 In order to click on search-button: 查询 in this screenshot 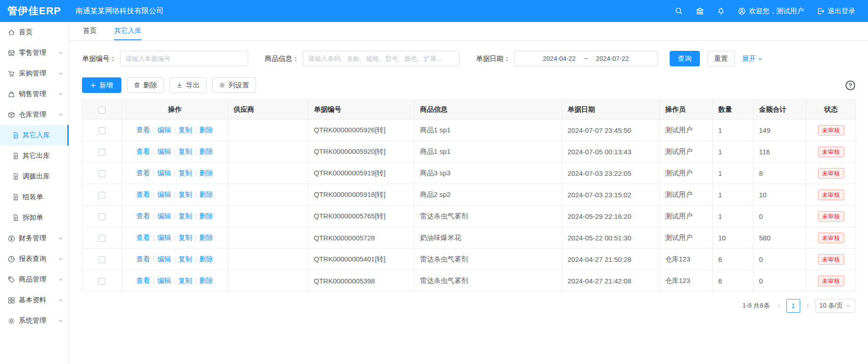, I will do `click(685, 59)`.